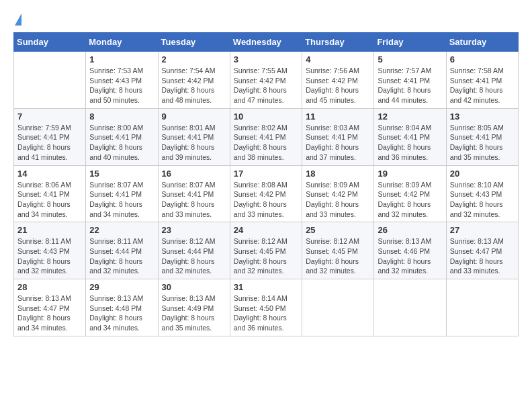  Describe the element at coordinates (338, 59) in the screenshot. I see `day-number: 4` at that location.